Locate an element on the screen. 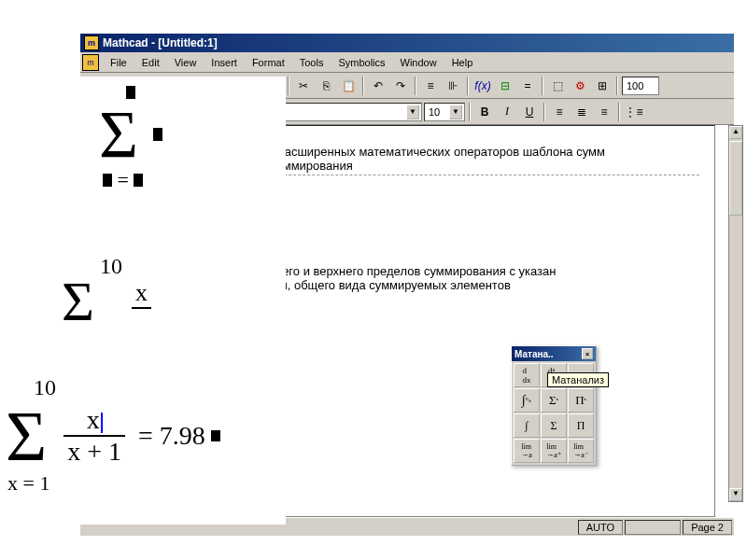 The width and height of the screenshot is (747, 560). size-combo: 10 ▼ is located at coordinates (444, 112).